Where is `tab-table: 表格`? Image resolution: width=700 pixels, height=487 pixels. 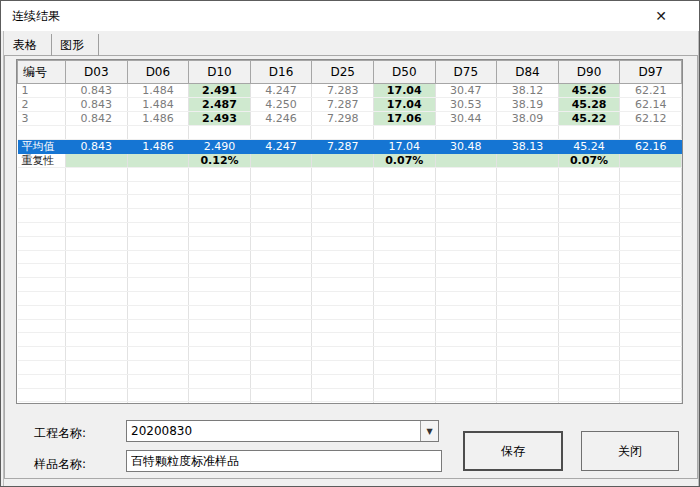 tab-table: 表格 is located at coordinates (28, 45).